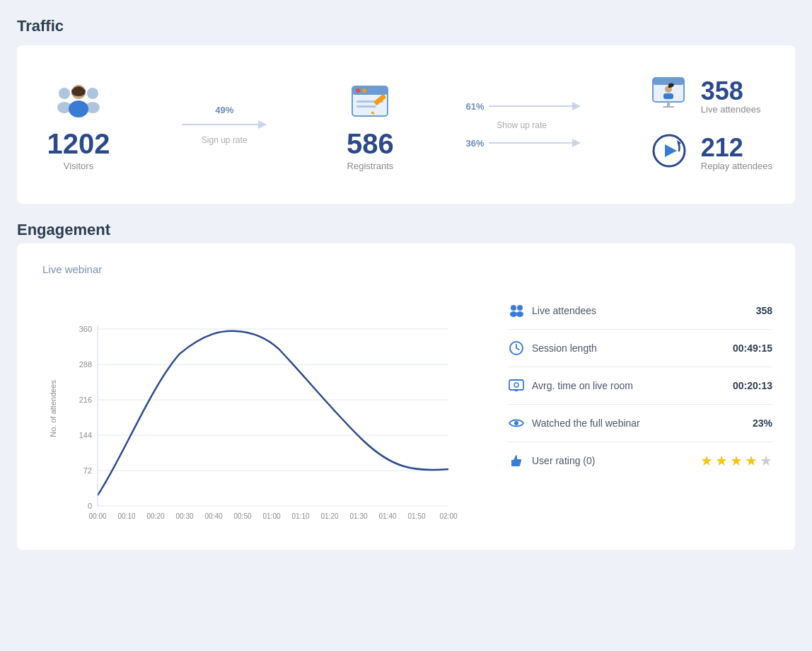 This screenshot has height=651, width=812. Describe the element at coordinates (388, 517) in the screenshot. I see `svg-text: 01:40` at that location.